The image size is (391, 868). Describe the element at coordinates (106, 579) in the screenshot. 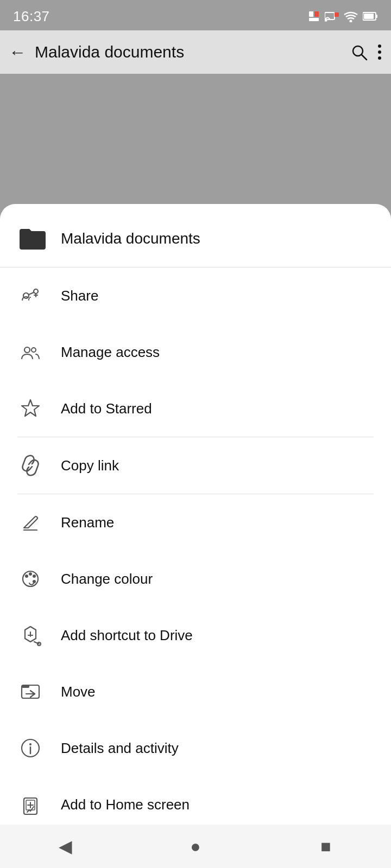

I see `change-colour-label: Change colour` at that location.